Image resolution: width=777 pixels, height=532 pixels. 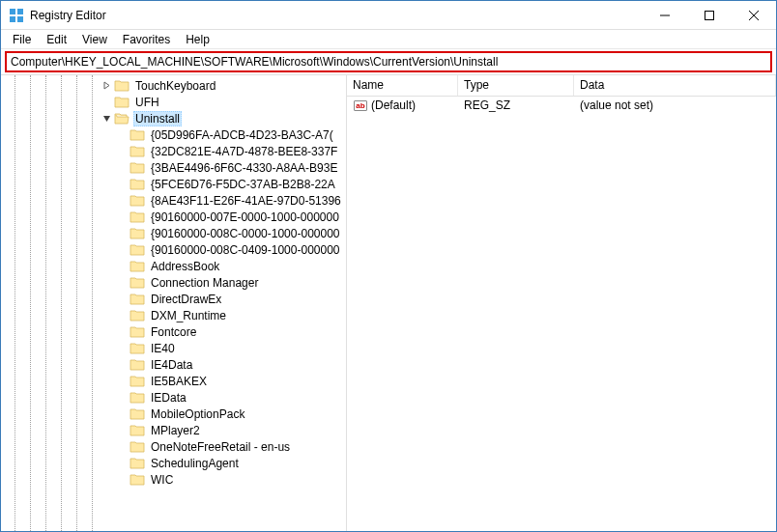 I want to click on menu-help: Help, so click(x=197, y=40).